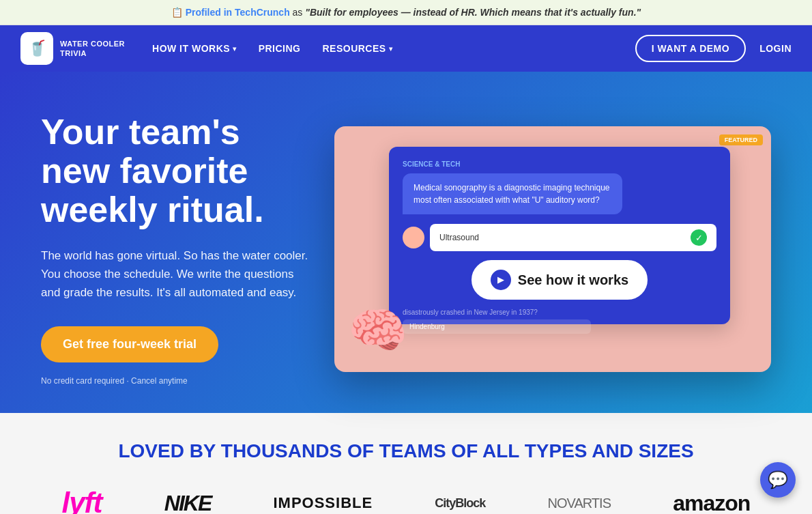 Image resolution: width=812 pixels, height=514 pixels. Describe the element at coordinates (714, 48) in the screenshot. I see `nav-actions: I WANT A DEMO LOGIN` at that location.